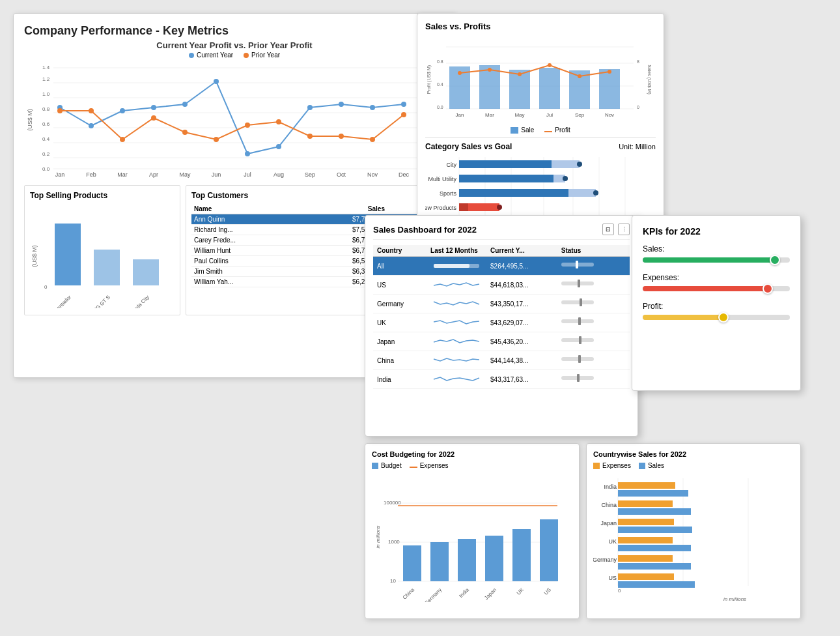 This screenshot has height=636, width=840. Describe the element at coordinates (46, 124) in the screenshot. I see `svg-text: 0.6` at that location.